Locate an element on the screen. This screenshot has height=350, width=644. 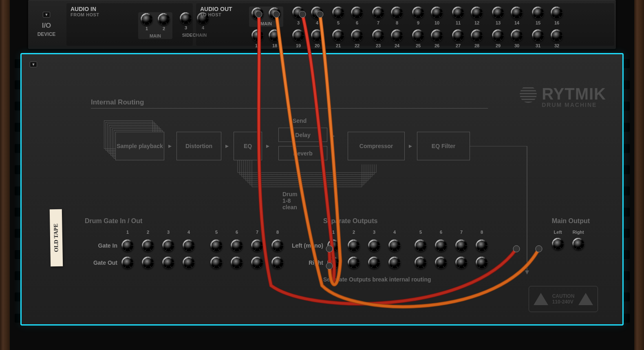
sep-section: Separate Outputs 1 2 3 4 5 6 7 8 Left (m… is located at coordinates (387, 250).